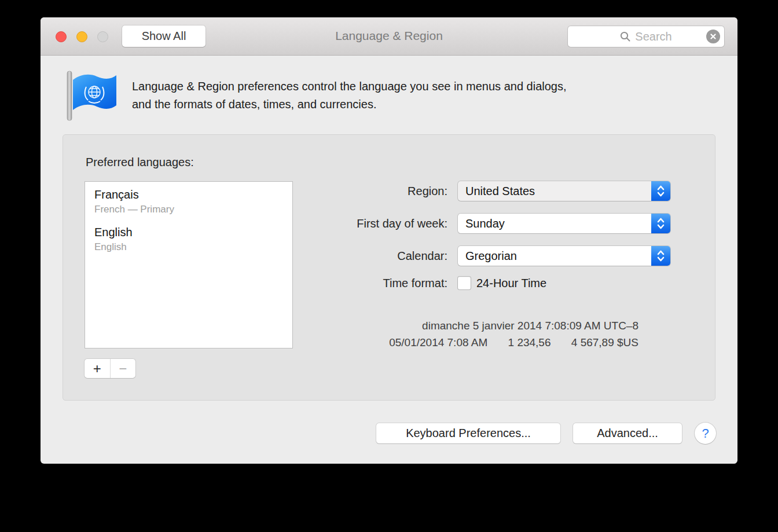 This screenshot has width=778, height=532. I want to click on un-flag-icon, so click(89, 96).